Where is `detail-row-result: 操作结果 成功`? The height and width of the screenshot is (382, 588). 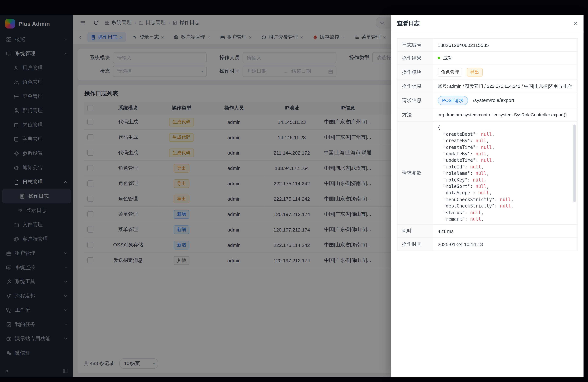 detail-row-result: 操作结果 成功 is located at coordinates (487, 58).